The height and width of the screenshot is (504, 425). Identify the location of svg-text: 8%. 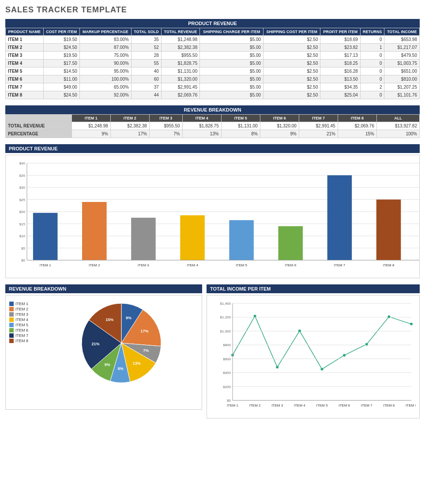
(121, 369).